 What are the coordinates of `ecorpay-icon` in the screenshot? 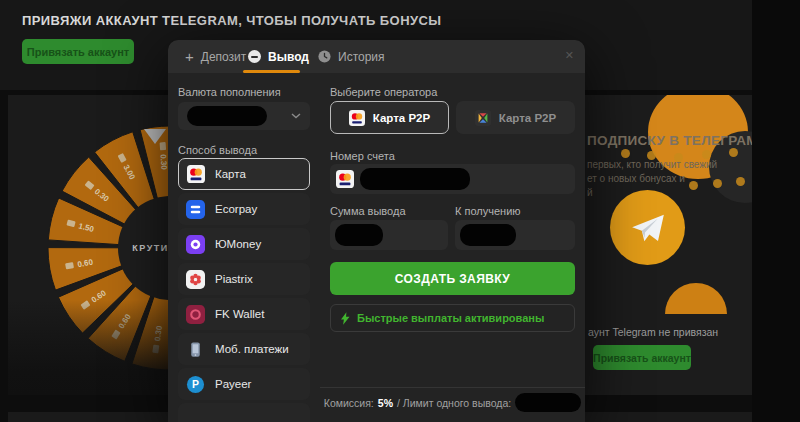 It's located at (196, 210).